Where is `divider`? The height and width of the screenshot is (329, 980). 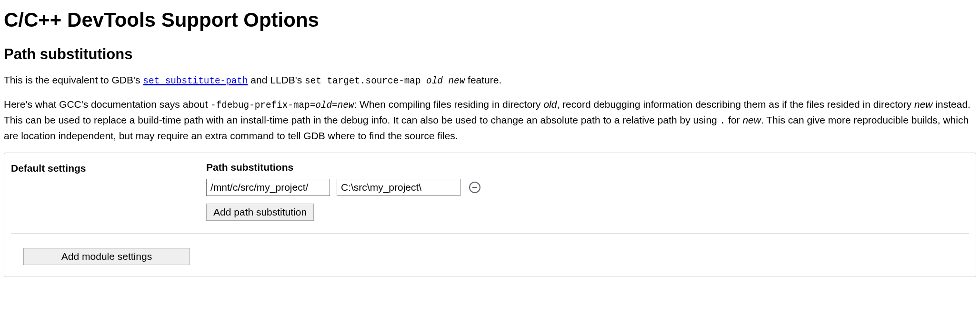
divider is located at coordinates (490, 234).